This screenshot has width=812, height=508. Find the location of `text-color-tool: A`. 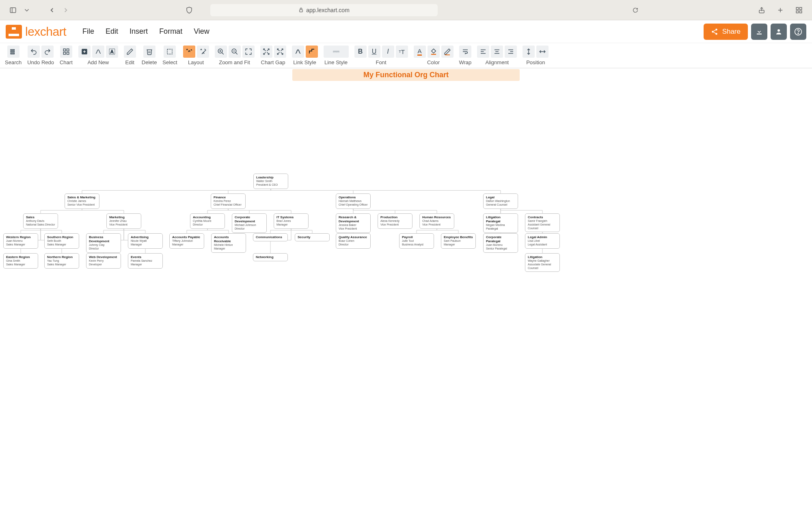

text-color-tool: A is located at coordinates (420, 52).